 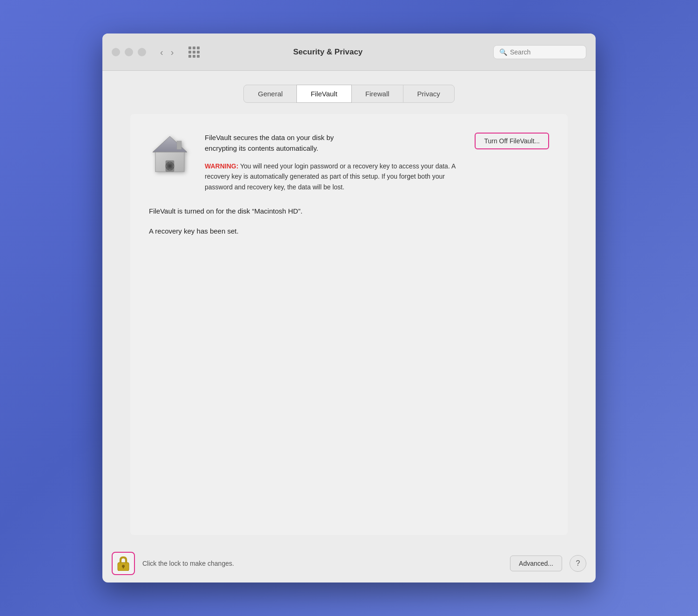 I want to click on close-button, so click(x=116, y=52).